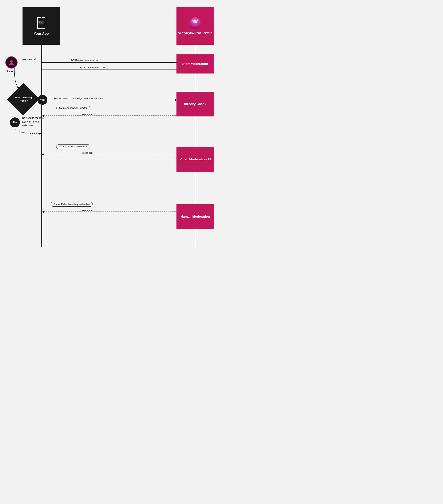 The width and height of the screenshot is (443, 504). I want to click on status-line, so click(109, 69).